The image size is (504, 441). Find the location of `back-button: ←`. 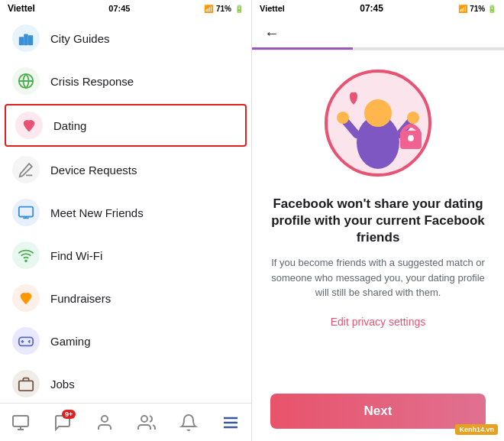

back-button: ← is located at coordinates (272, 34).